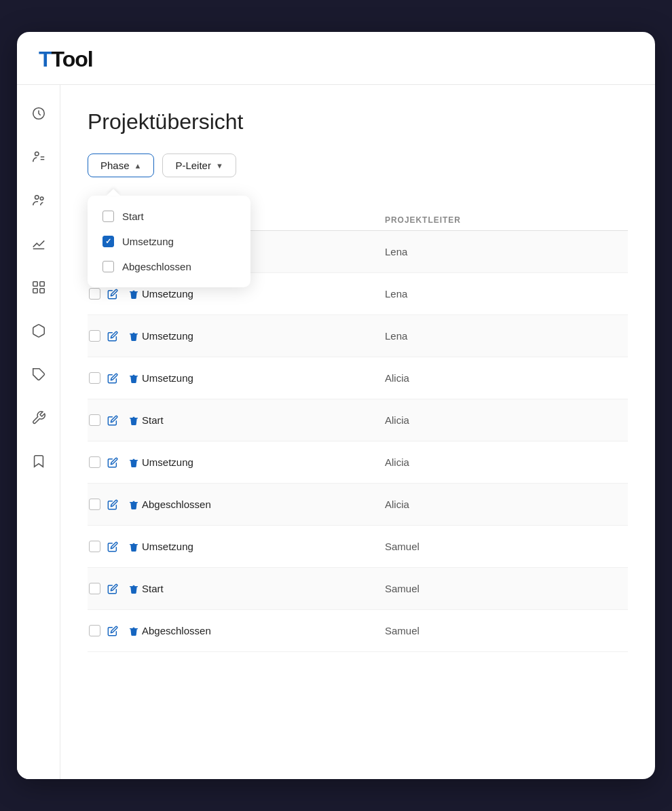 The width and height of the screenshot is (672, 811). Describe the element at coordinates (66, 60) in the screenshot. I see `logo: TTool` at that location.